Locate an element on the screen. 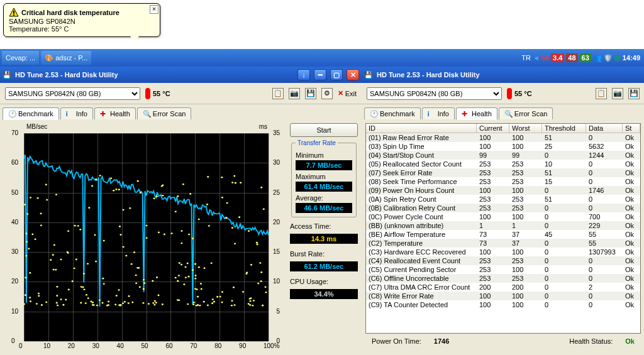  col-data: Data is located at coordinates (604, 128).